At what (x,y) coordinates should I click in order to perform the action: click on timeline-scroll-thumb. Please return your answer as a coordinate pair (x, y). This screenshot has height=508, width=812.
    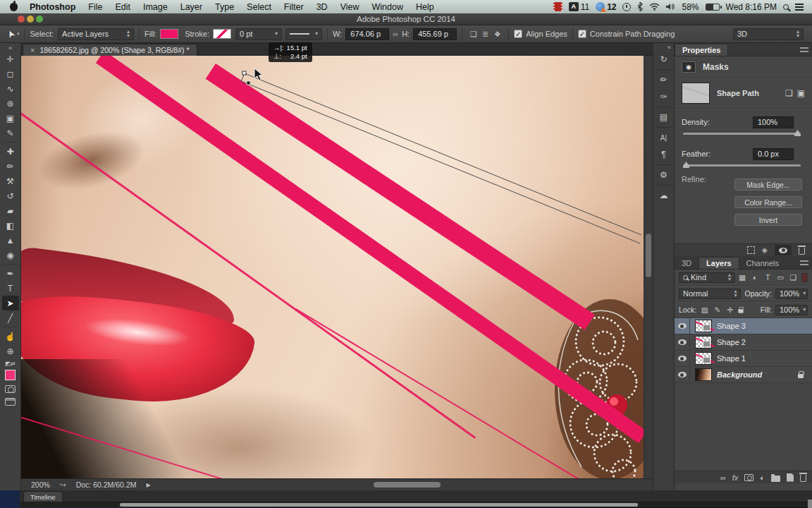
    Looking at the image, I should click on (379, 505).